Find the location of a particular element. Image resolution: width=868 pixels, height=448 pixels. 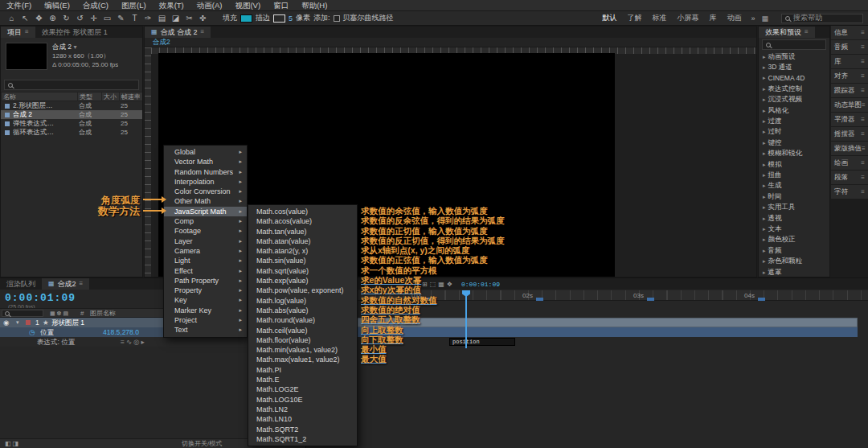

project-column-header: 大小 is located at coordinates (110, 97).